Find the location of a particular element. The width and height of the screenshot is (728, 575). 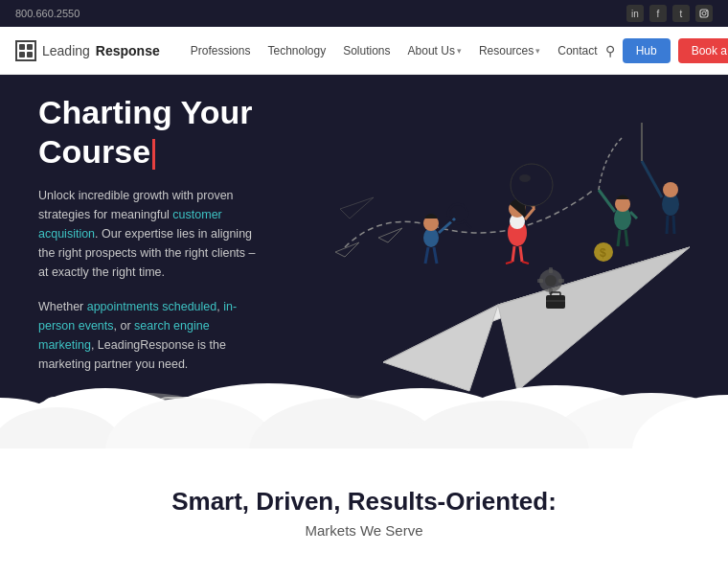

nav-professions: Professions is located at coordinates (220, 51).